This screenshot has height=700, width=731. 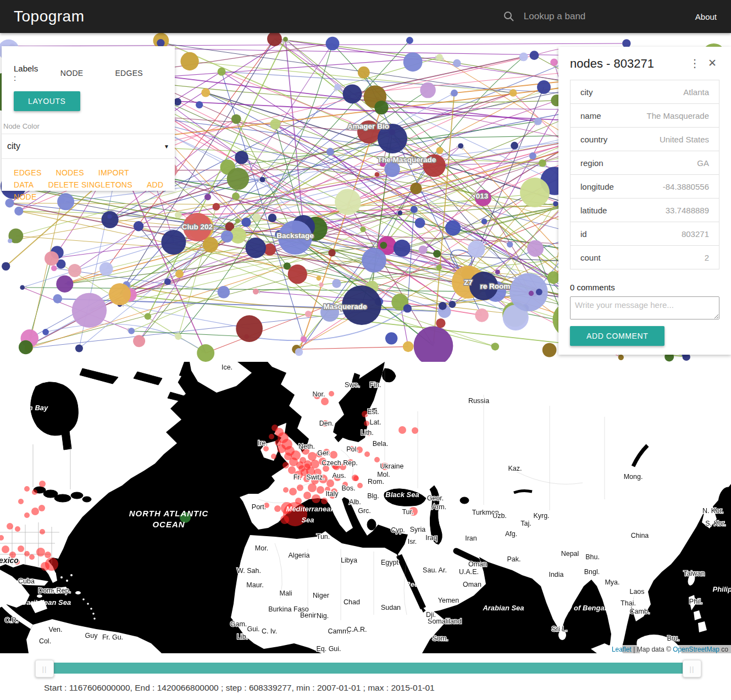 I want to click on leaflet-link: Leaflet, so click(x=622, y=649).